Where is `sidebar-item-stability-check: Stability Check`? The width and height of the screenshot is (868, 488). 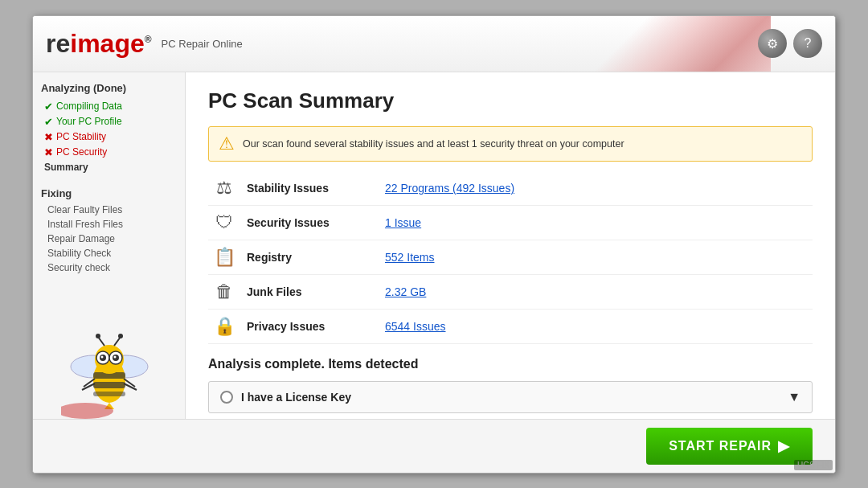
sidebar-item-stability-check: Stability Check is located at coordinates (111, 253).